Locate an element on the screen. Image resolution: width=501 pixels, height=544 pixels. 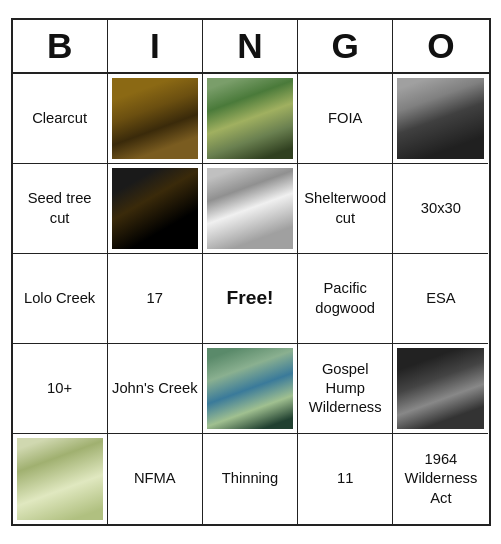
bingo-cell-9: 30x30 is located at coordinates (440, 209).